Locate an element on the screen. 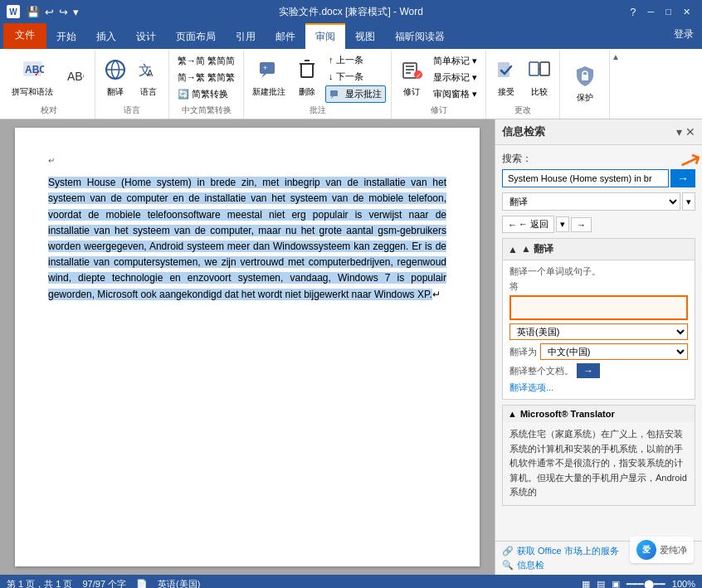  panel-controls: ▾ ✕ is located at coordinates (685, 132).